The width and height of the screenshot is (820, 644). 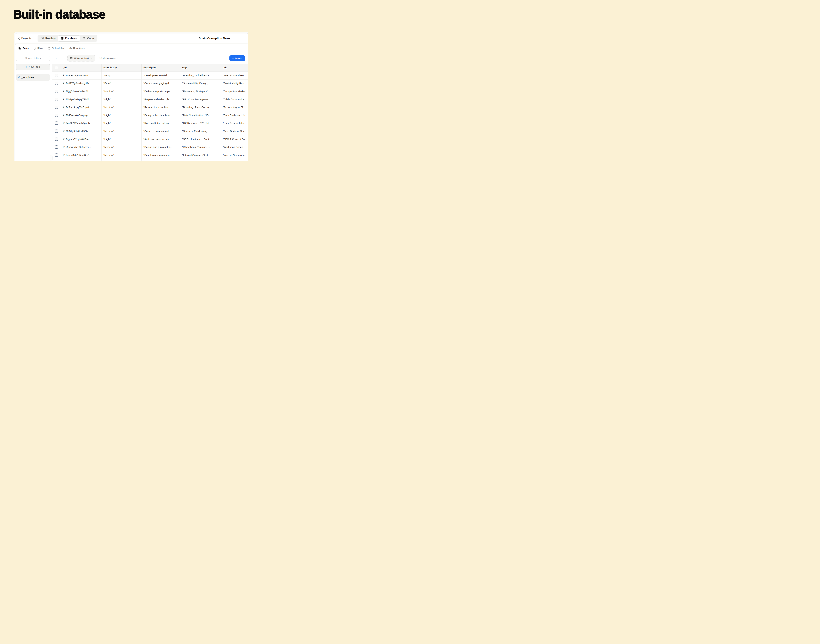 I want to click on new-table-button: + New Table, so click(x=33, y=67).